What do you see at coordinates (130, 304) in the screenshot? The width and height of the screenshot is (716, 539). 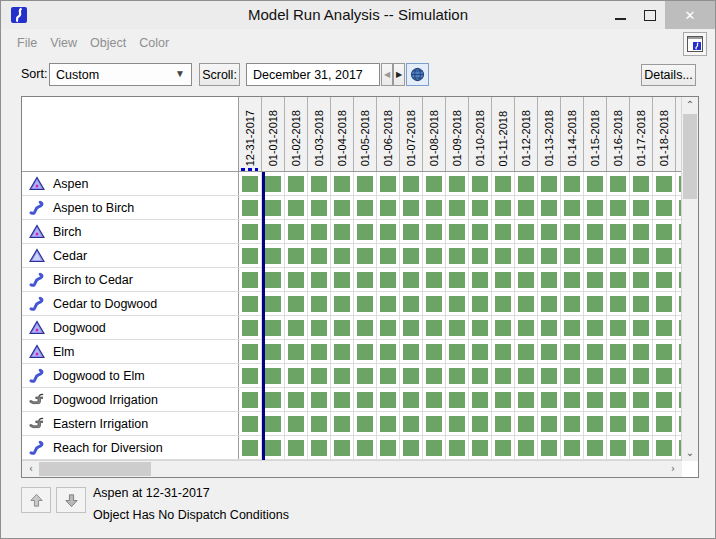 I see `row-label-cedar-to-dogwood: Cedar to Dogwood` at bounding box center [130, 304].